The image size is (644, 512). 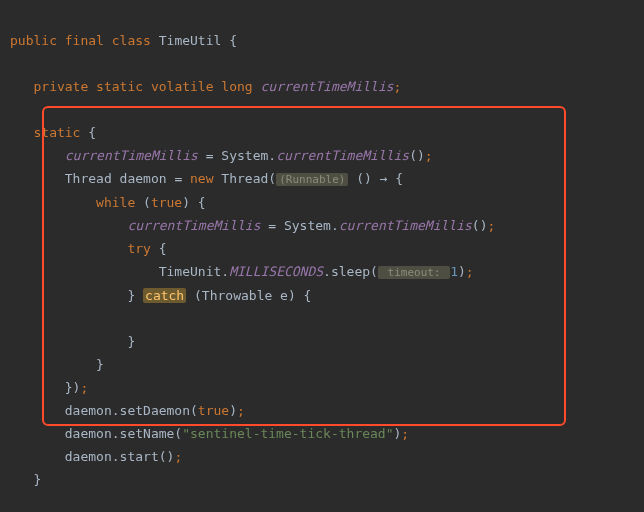 What do you see at coordinates (143, 202) in the screenshot?
I see `op: (` at bounding box center [143, 202].